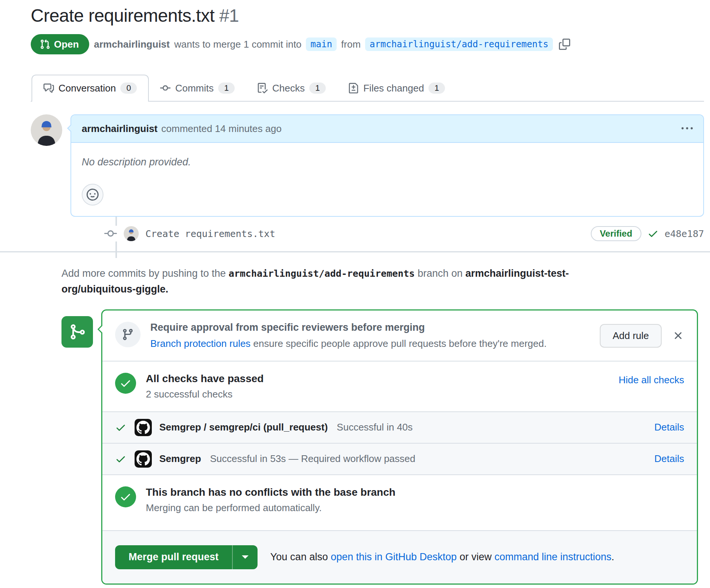 Image resolution: width=710 pixels, height=588 pixels. Describe the element at coordinates (210, 234) in the screenshot. I see `commit-message: Create requirements.txt` at that location.